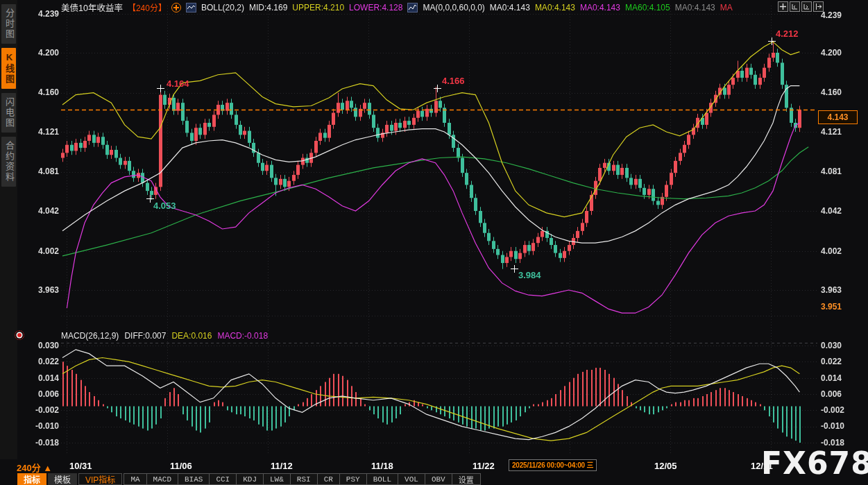 The height and width of the screenshot is (485, 868). I want to click on macd-axis-left-label: 0.022, so click(39, 361).